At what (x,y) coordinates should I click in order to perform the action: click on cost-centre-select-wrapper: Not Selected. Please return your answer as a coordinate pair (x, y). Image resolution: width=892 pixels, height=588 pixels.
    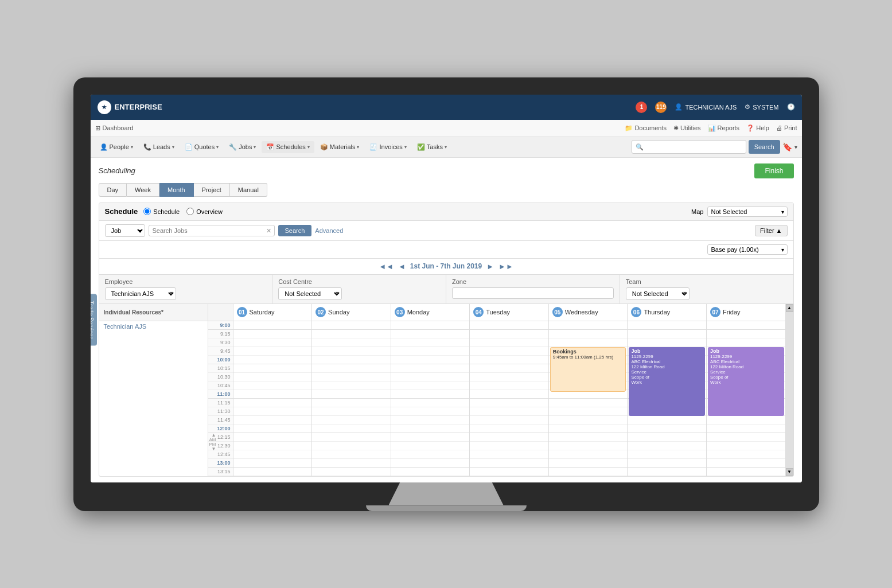
    Looking at the image, I should click on (310, 293).